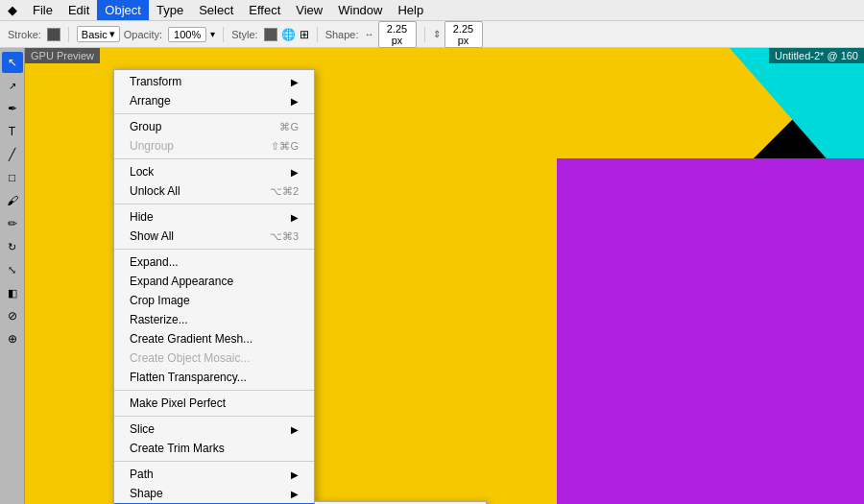 This screenshot has height=504, width=864. What do you see at coordinates (214, 236) in the screenshot?
I see `menu-item-show-all: Show All ⌥⌘3` at bounding box center [214, 236].